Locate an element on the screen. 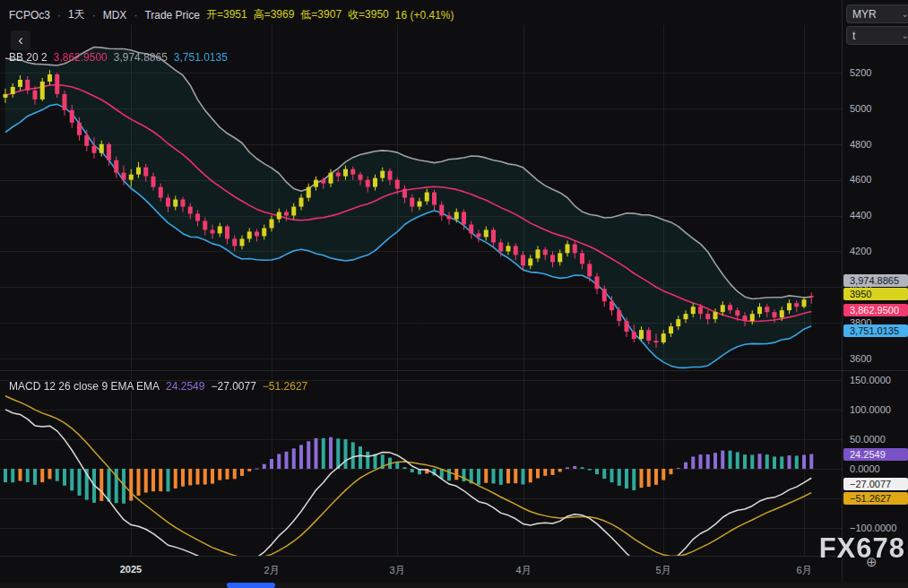 The width and height of the screenshot is (908, 588). price-tick: 5000 is located at coordinates (860, 108).